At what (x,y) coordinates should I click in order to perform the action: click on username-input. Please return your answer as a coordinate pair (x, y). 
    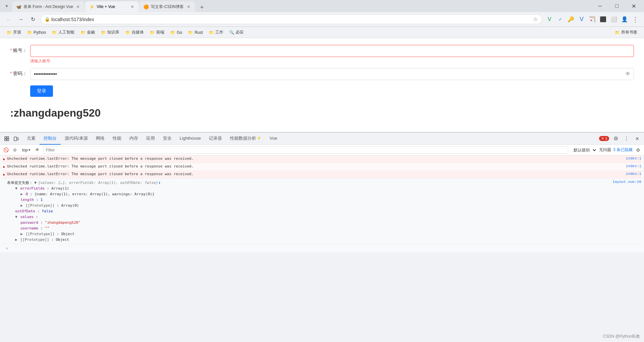
    Looking at the image, I should click on (332, 51).